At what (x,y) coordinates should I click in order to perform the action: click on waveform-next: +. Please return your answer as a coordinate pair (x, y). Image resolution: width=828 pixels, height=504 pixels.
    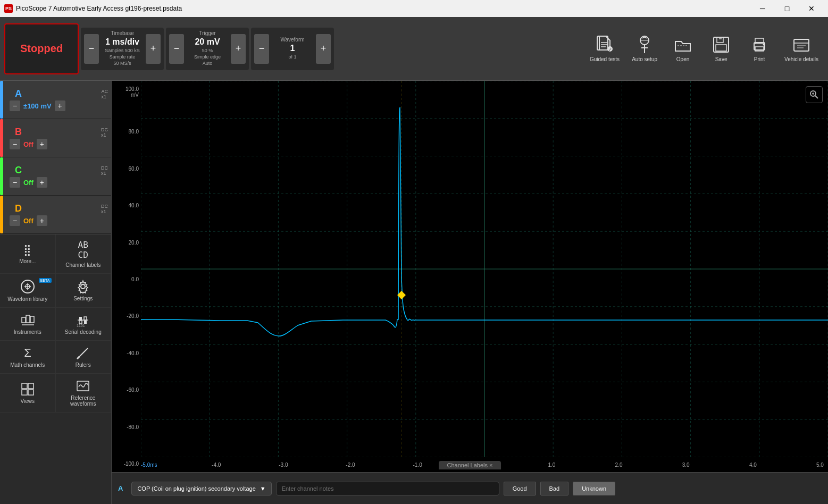
    Looking at the image, I should click on (323, 49).